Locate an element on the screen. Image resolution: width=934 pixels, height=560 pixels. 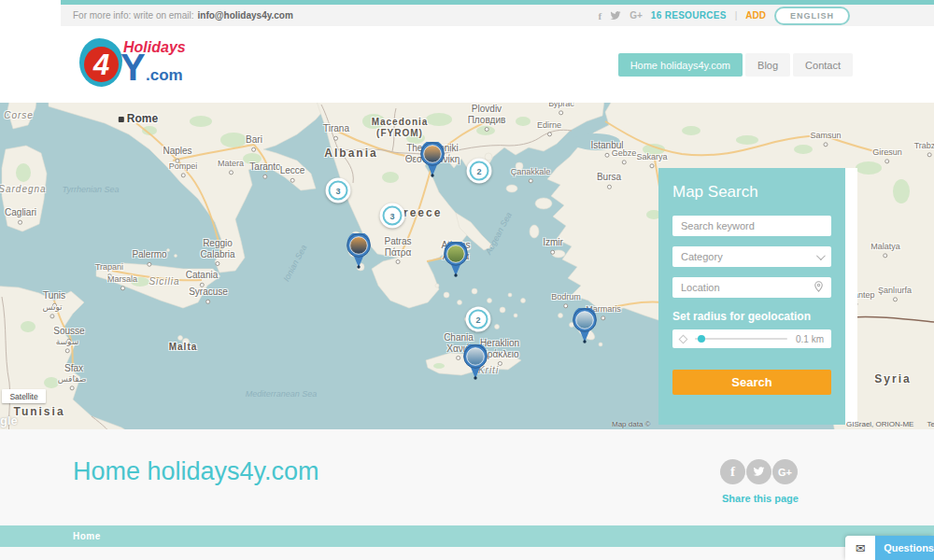
logo-circle-icon: 4 is located at coordinates (101, 64).